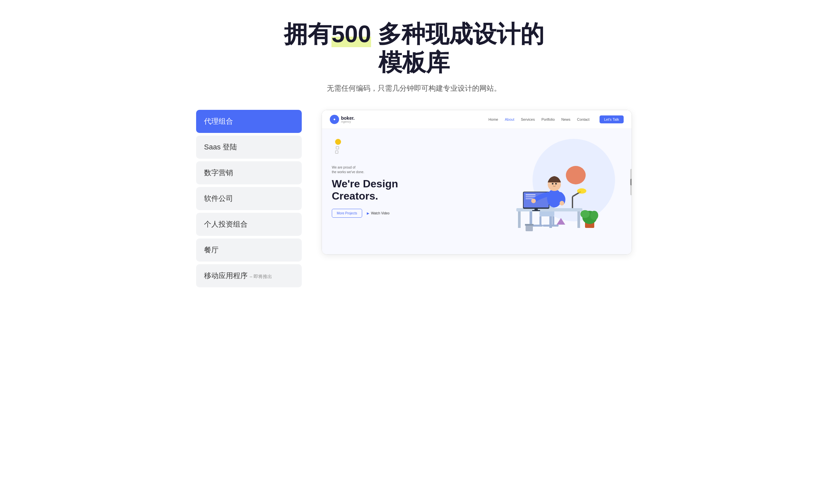  I want to click on hero-title-line2: 模板库, so click(414, 62).